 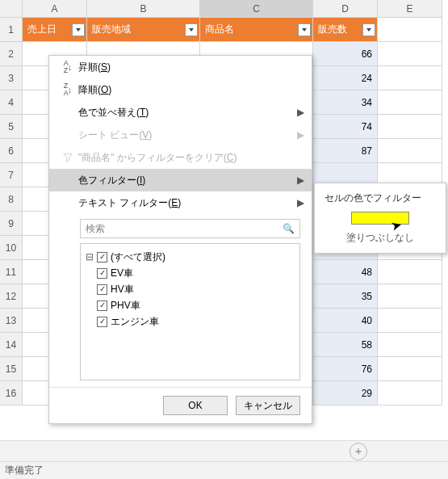 I want to click on cell: 40, so click(x=345, y=321).